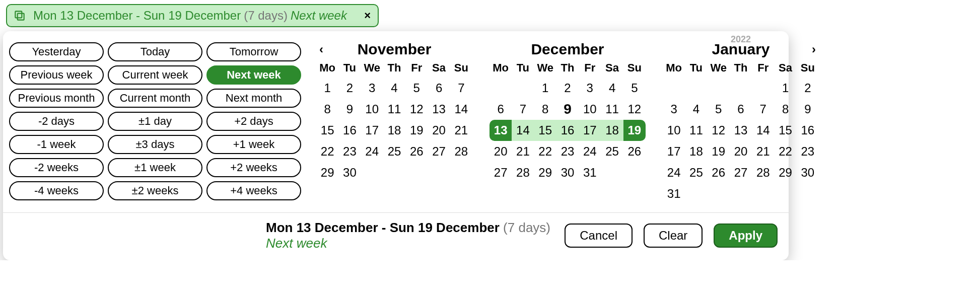  Describe the element at coordinates (56, 52) in the screenshot. I see `preset-yesterday: Yesterday` at that location.